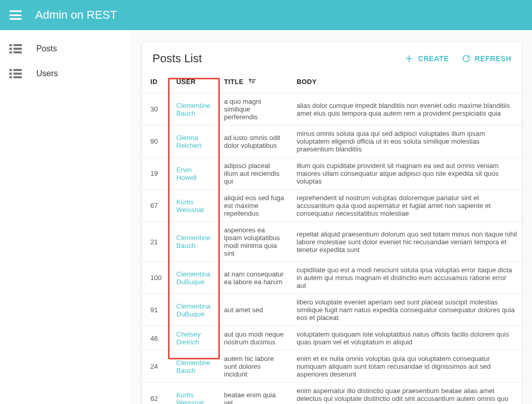  I want to click on cell-id: 46, so click(155, 338).